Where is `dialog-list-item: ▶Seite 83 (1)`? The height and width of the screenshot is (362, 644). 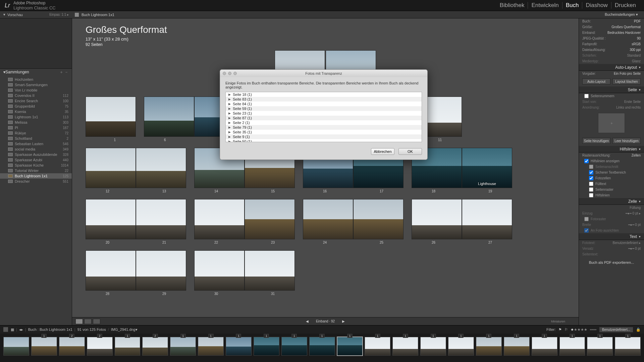 dialog-list-item: ▶Seite 83 (1) is located at coordinates (324, 99).